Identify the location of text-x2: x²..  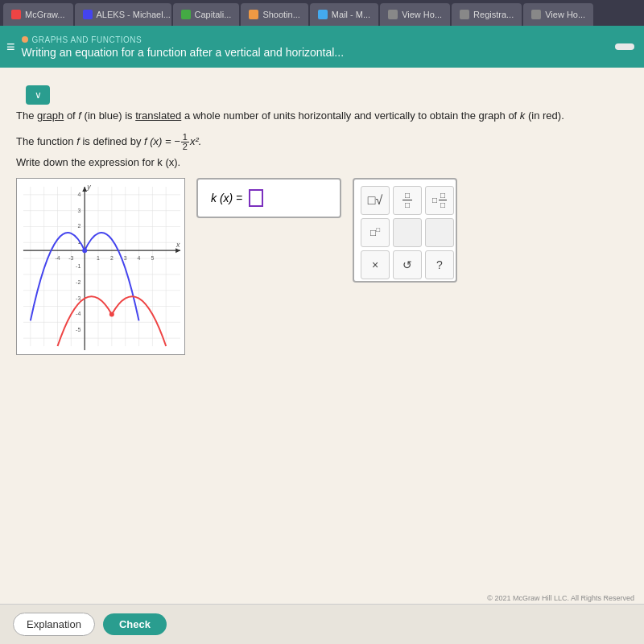
(196, 142).